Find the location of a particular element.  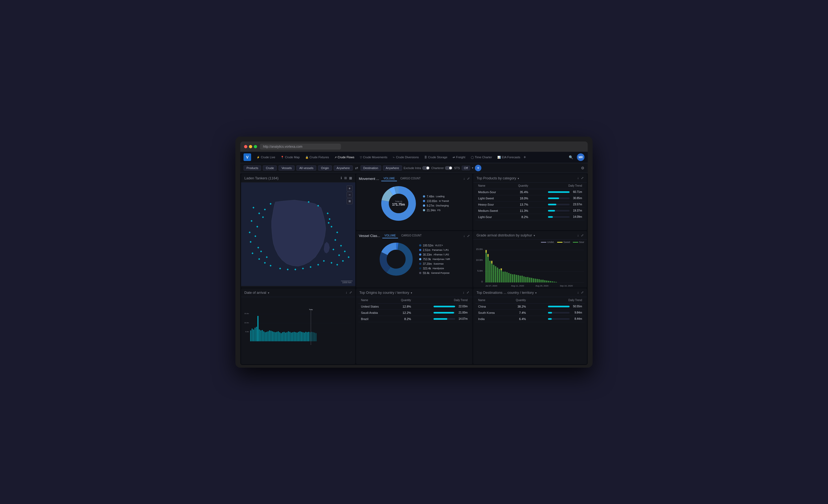

origins-dropdown-arrow: ▾ is located at coordinates (411, 293).